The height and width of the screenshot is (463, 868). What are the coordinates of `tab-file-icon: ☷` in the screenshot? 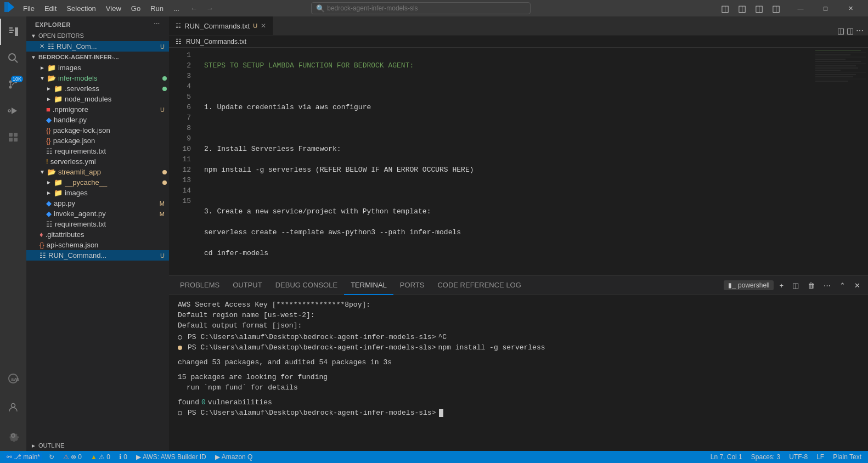 It's located at (178, 26).